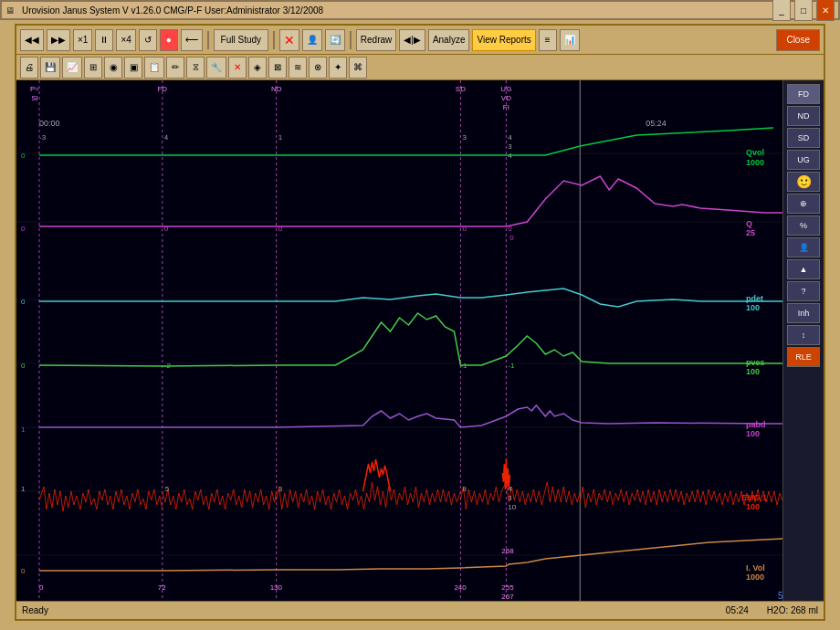  Describe the element at coordinates (29, 68) in the screenshot. I see `print-btn: 🖨` at that location.